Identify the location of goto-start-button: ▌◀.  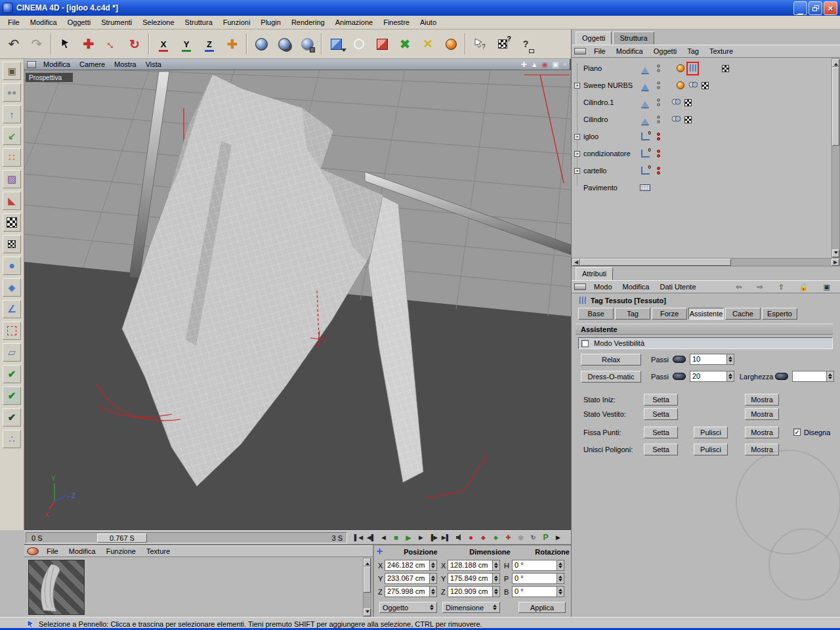
(358, 537).